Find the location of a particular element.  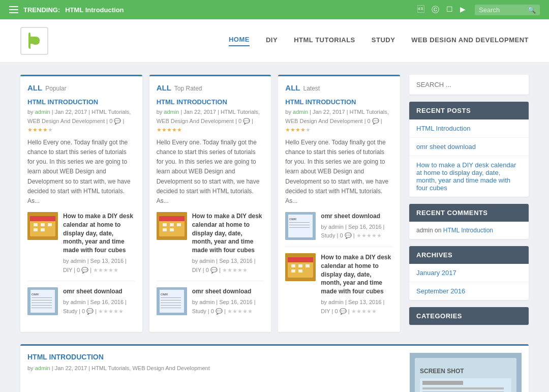

mini-post-title-1-latest: omr sheet download is located at coordinates (357, 217).